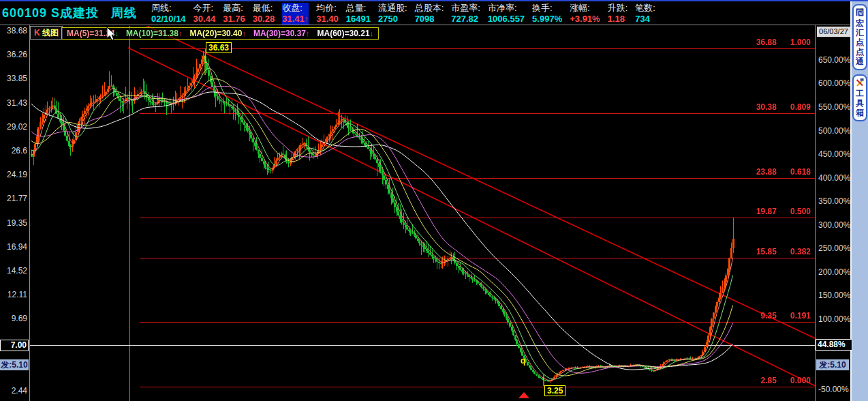 The height and width of the screenshot is (401, 868). I want to click on left-axis-label: 2.44, so click(14, 391).